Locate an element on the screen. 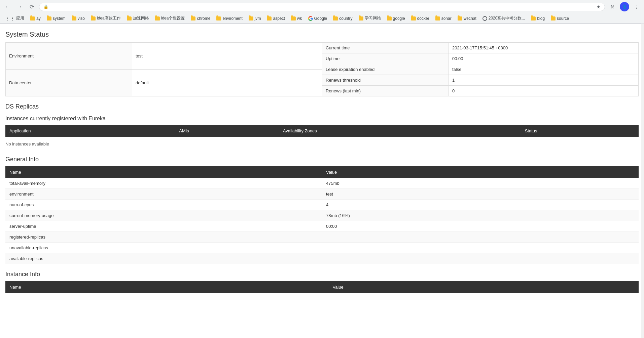 This screenshot has height=338, width=644. bookmark-idea-work: idea高效工作 is located at coordinates (106, 18).